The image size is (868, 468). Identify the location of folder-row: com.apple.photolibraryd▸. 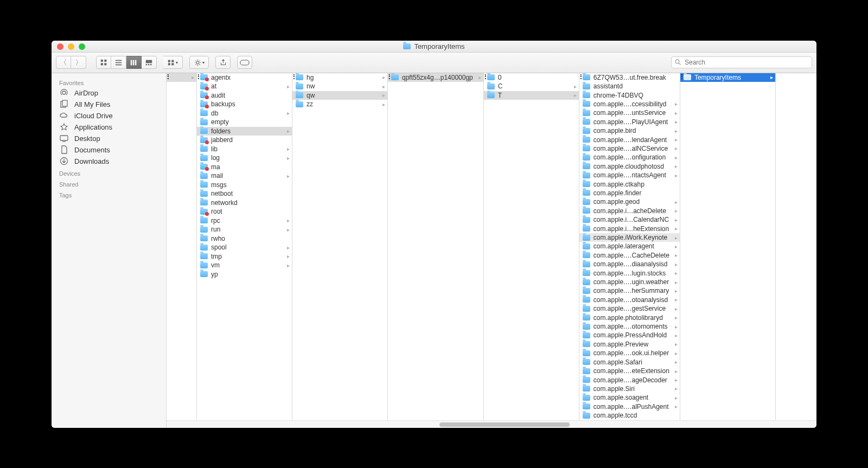
(629, 317).